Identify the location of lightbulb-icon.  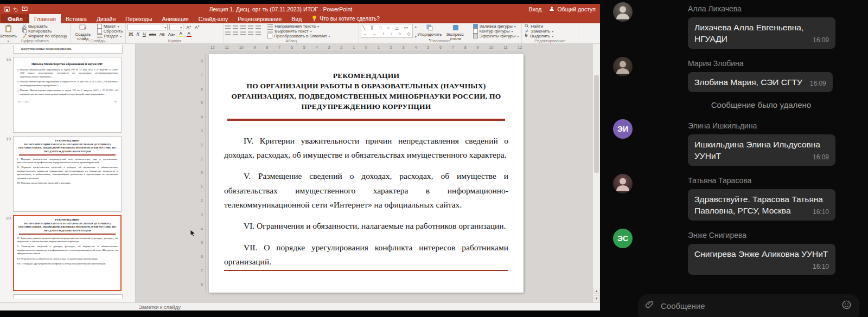
(315, 18).